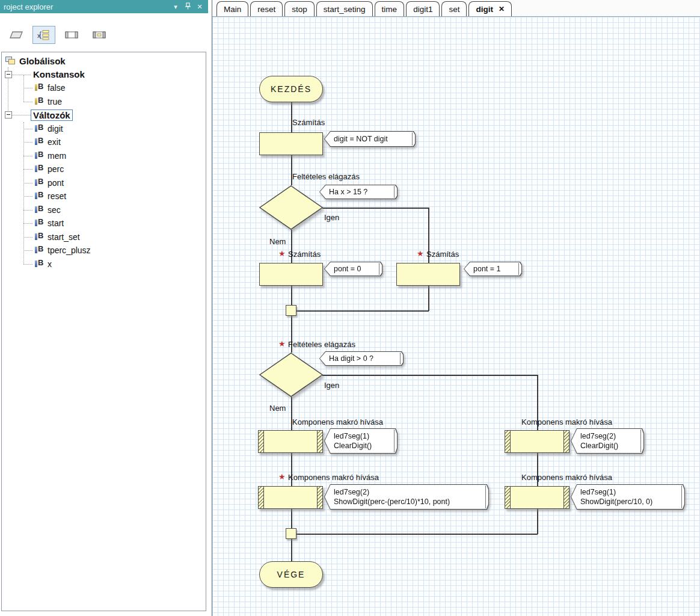 The image size is (700, 616). Describe the element at coordinates (103, 142) in the screenshot. I see `tree-item-exit: exit` at that location.